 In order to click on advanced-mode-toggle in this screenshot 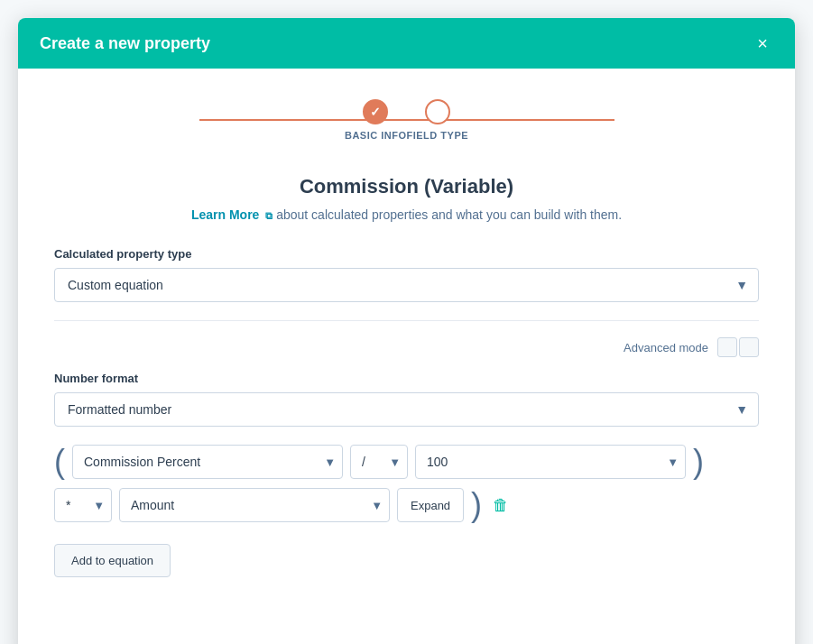, I will do `click(738, 347)`.